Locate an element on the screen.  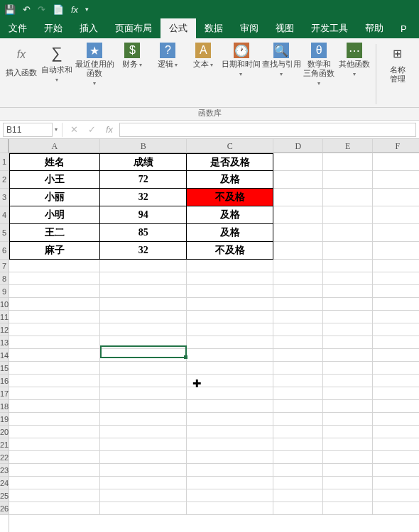
tab-view: 视图 is located at coordinates (285, 28).